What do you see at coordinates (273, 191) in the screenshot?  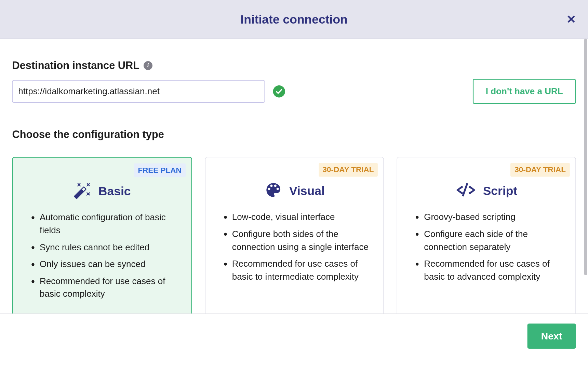 I see `palette-icon` at bounding box center [273, 191].